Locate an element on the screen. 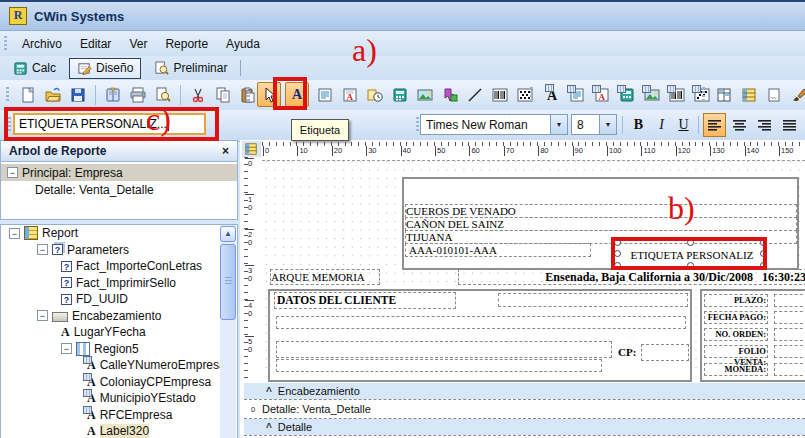 This screenshot has height=438, width=805. calctext-tool-button is located at coordinates (400, 94).